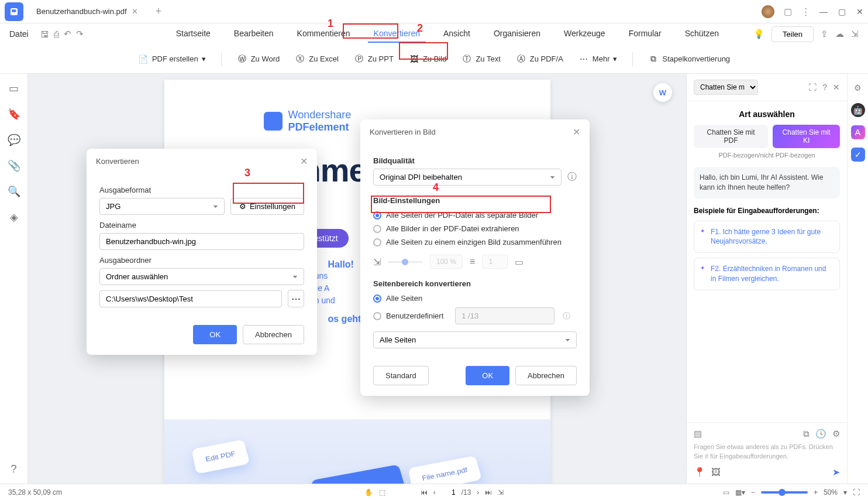 The image size is (868, 500). I want to click on settings-button: ⚙Einstellungen, so click(267, 206).